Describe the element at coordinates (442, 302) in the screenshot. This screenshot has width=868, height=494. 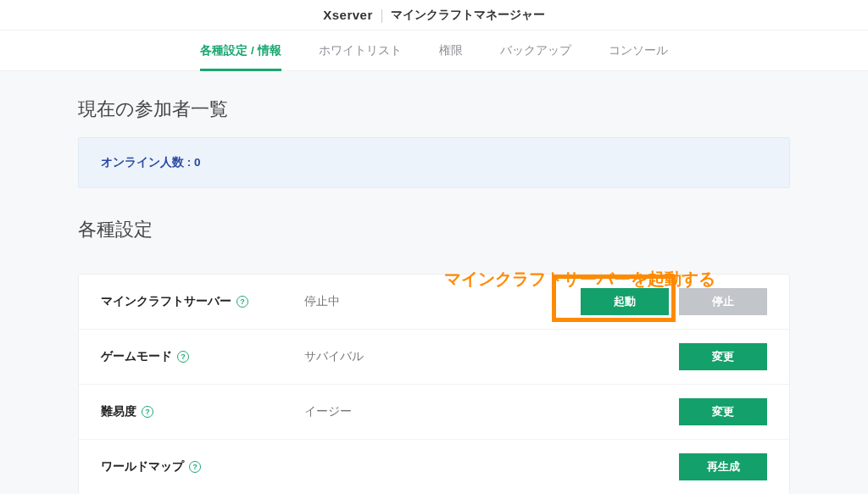
I see `row-server-value: 停止中` at that location.